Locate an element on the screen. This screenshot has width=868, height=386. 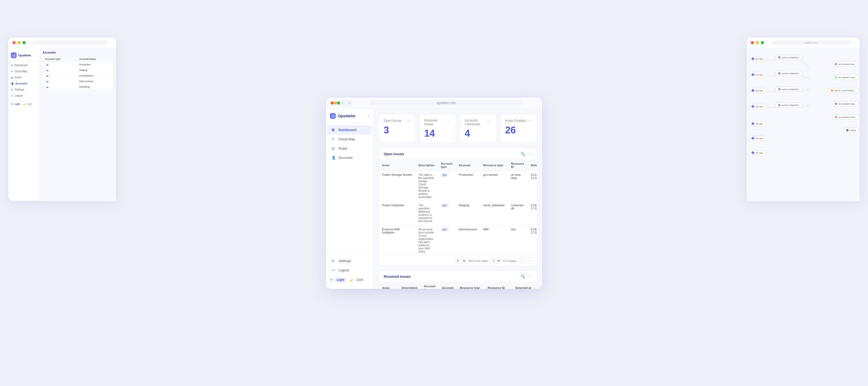
stat-card-rules: Rules Enabled ⋯ 26 is located at coordinates (519, 129).